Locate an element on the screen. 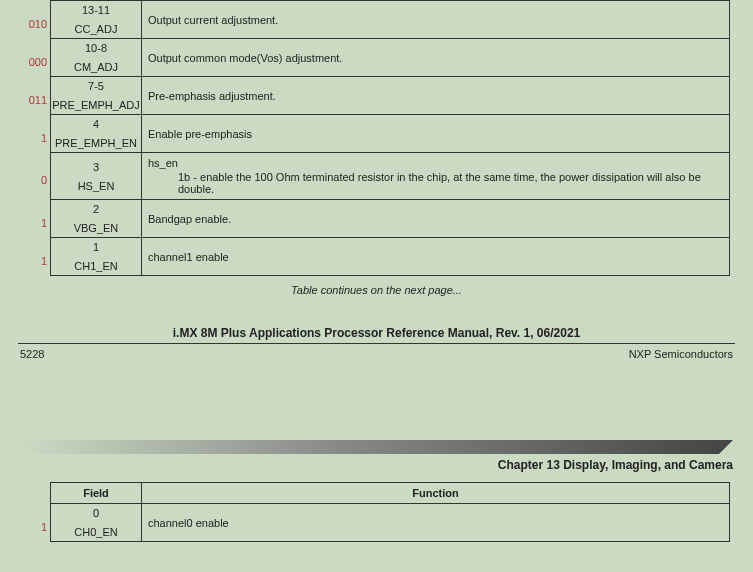 This screenshot has height=572, width=753. function-cell: Output current adjustment. is located at coordinates (436, 20).